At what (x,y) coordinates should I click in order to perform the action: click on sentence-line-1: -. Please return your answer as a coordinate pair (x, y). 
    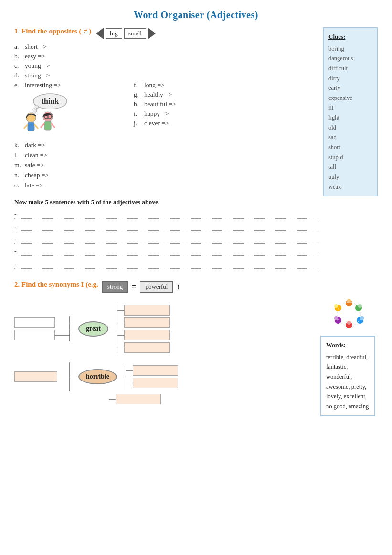
    Looking at the image, I should click on (166, 214).